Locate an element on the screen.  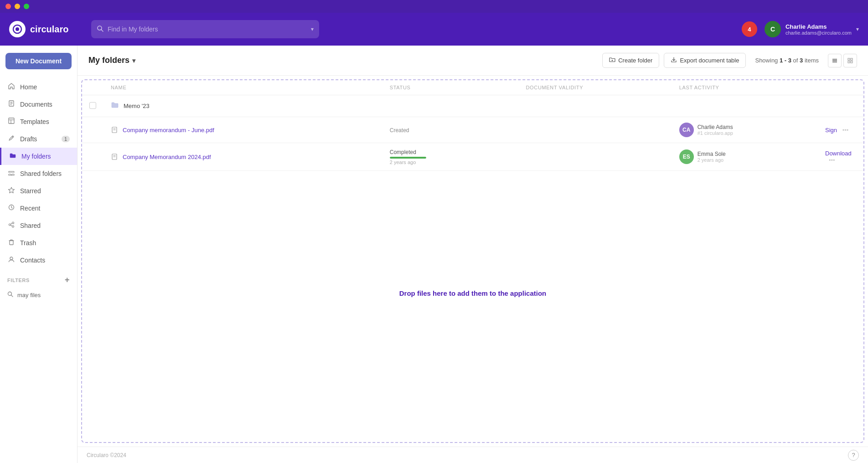
file-name: Company memorandum - June.pdf is located at coordinates (229, 130).